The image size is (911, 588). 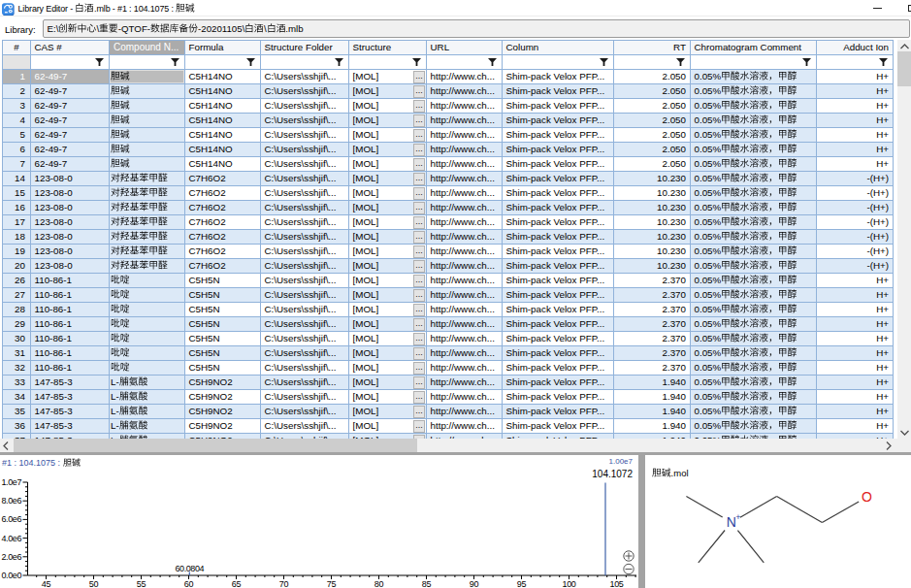 I want to click on svg-text: 70, so click(x=284, y=584).